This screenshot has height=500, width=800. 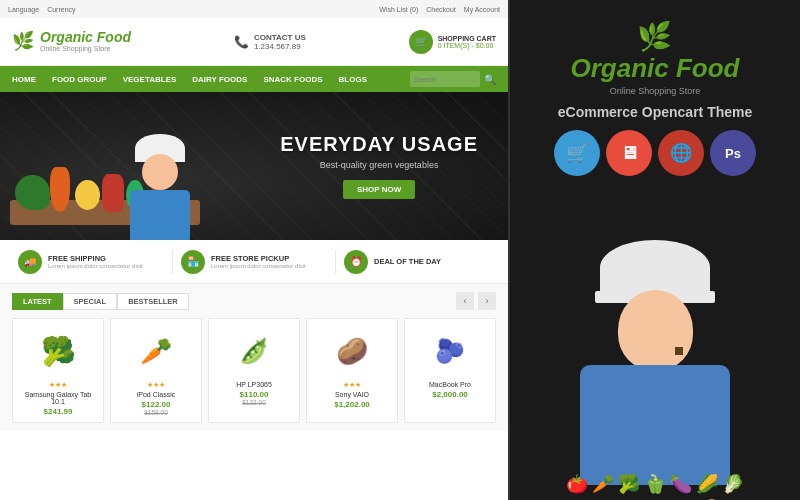 I want to click on product-3: 🫛 HP LP3065 $110.00 $122.00, so click(x=254, y=370).